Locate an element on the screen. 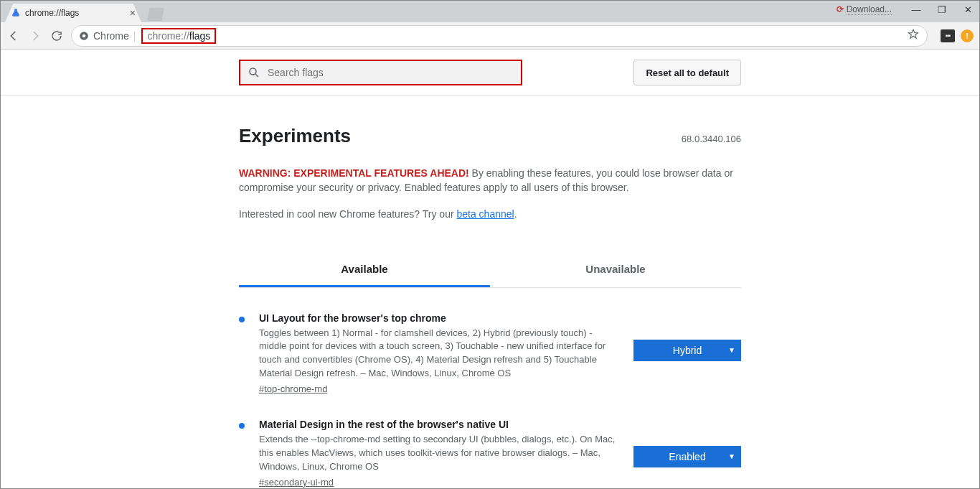  tab-available: Available is located at coordinates (364, 270).